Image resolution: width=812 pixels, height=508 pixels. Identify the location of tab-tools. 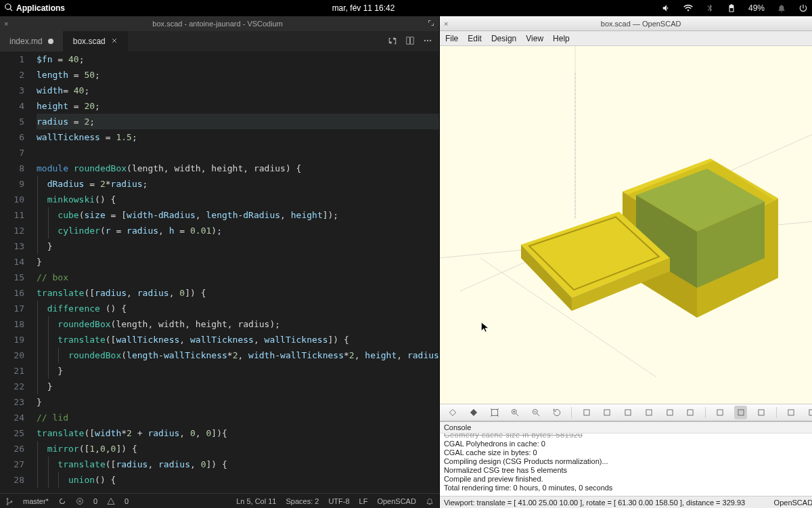
(413, 41).